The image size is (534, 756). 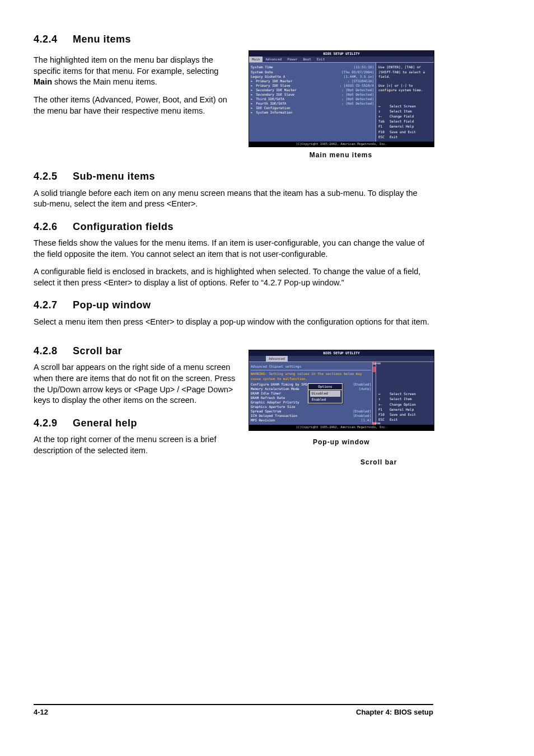 What do you see at coordinates (136, 72) in the screenshot?
I see `para: The highlighted item on the menu bar dis…` at bounding box center [136, 72].